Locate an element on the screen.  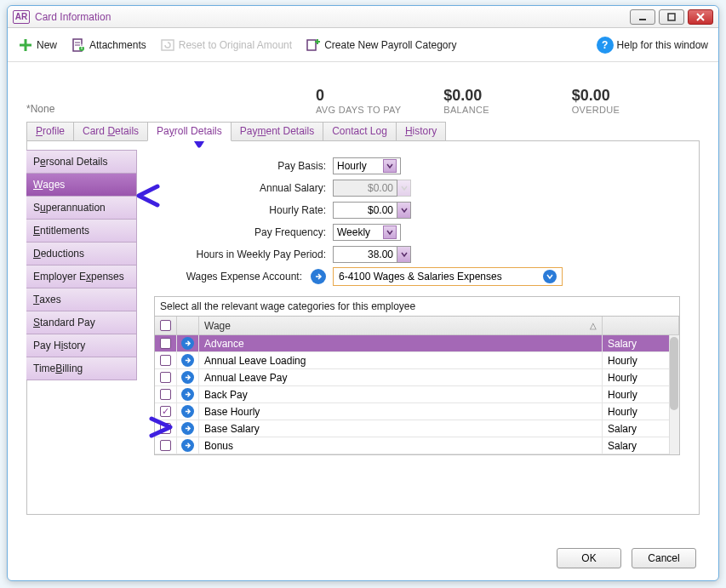
sidetab-deductions: Deductions is located at coordinates (82, 254).